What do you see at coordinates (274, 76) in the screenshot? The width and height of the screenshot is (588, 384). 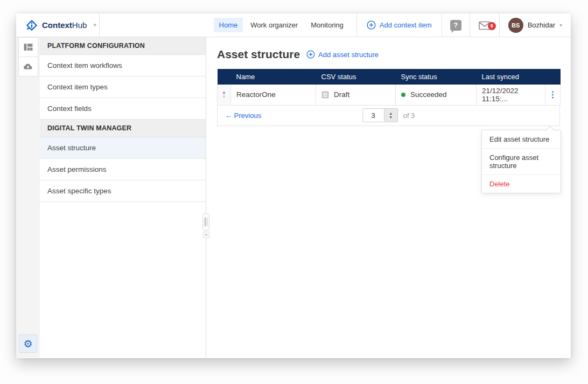 I see `column-name: Name` at bounding box center [274, 76].